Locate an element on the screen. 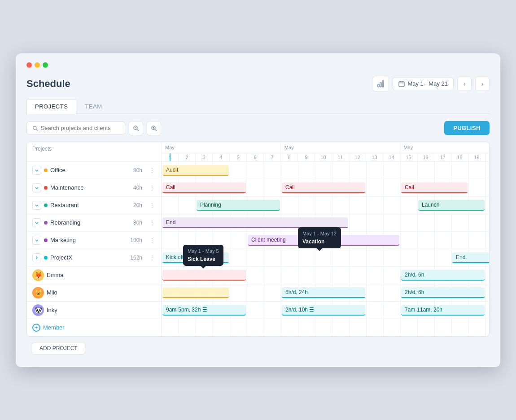  close-dot is located at coordinates (29, 65).